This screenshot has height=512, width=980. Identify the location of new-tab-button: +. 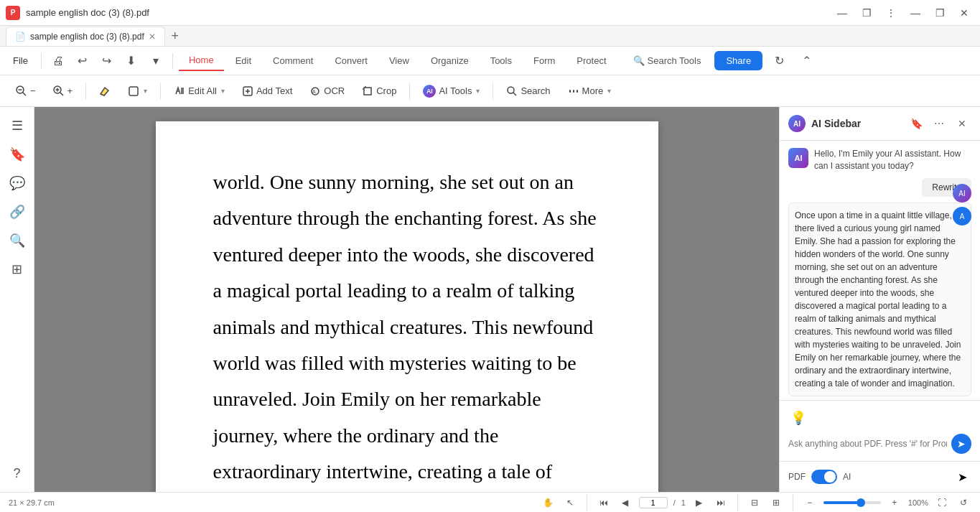
(175, 36).